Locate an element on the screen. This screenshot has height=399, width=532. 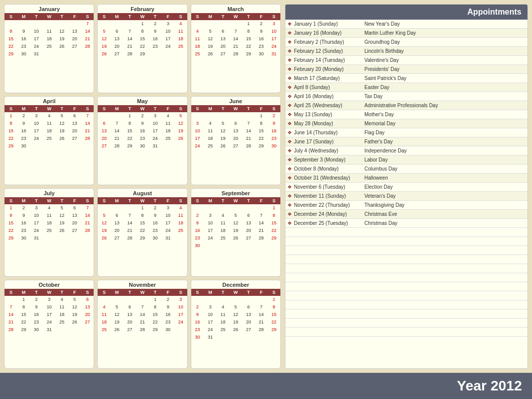
day-cell: 20 is located at coordinates (222, 46).